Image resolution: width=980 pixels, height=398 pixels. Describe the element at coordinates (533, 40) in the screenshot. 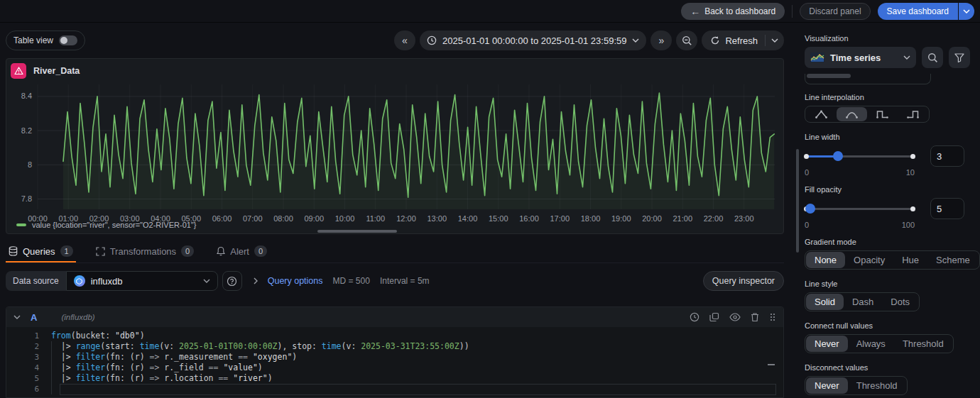

I see `time-range-picker: 2025-01-01 00:00:00 to 2025-01-01 23:59:…` at that location.